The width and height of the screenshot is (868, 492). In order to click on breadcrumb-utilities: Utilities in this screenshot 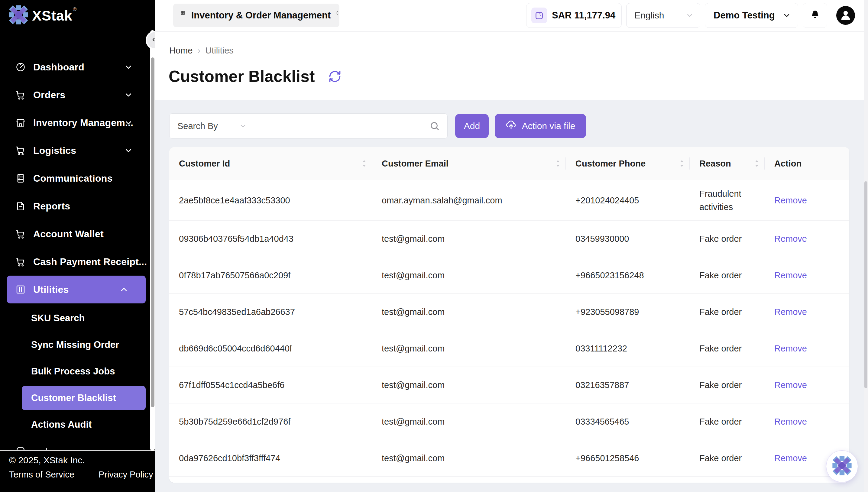, I will do `click(219, 51)`.